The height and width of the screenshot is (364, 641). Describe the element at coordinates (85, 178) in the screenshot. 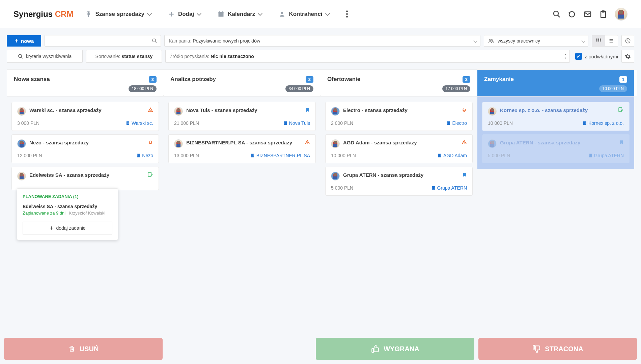

I see `opportunity-card: Edelweiss SA - szansa sprzedaży` at that location.